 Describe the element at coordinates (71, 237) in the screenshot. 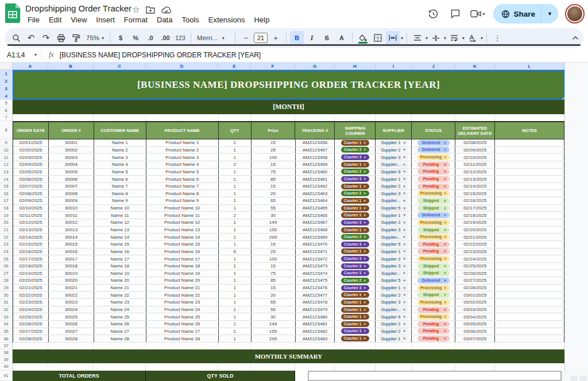

I see `order-number-cell: 30014` at that location.